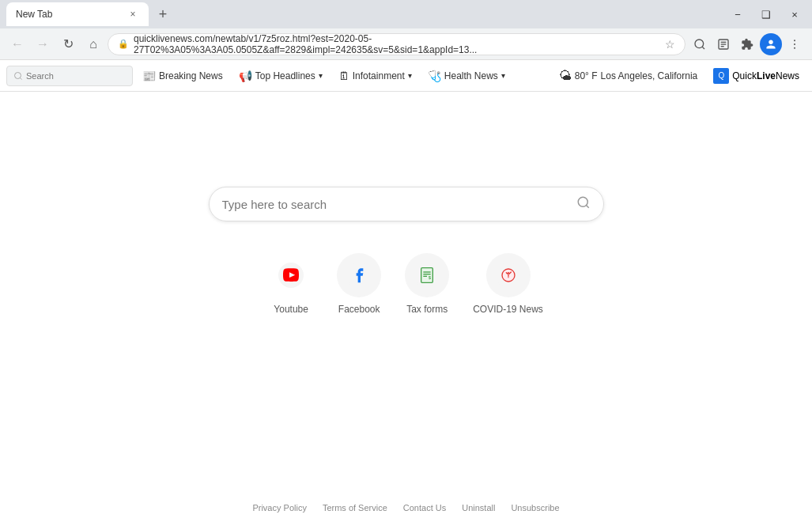 This screenshot has height=522, width=812. What do you see at coordinates (291, 275) in the screenshot?
I see `youtube-icon` at bounding box center [291, 275].